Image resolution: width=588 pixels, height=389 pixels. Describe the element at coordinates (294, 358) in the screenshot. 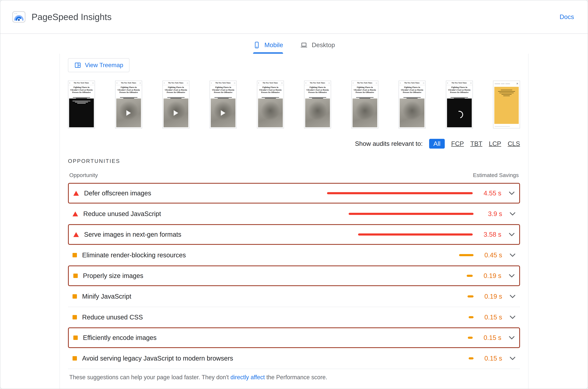

I see `opportunity-row: Avoid serving legacy JavaScript to moder…` at that location.